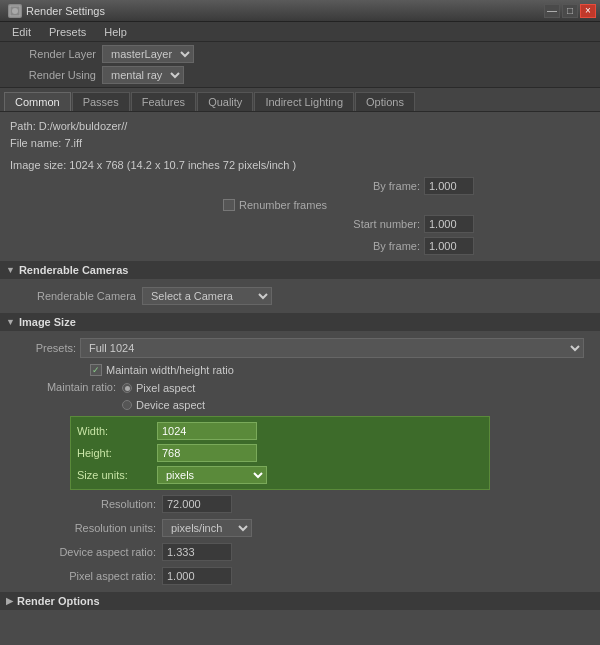  What do you see at coordinates (117, 475) in the screenshot?
I see `size-units-label: Size units:` at bounding box center [117, 475].